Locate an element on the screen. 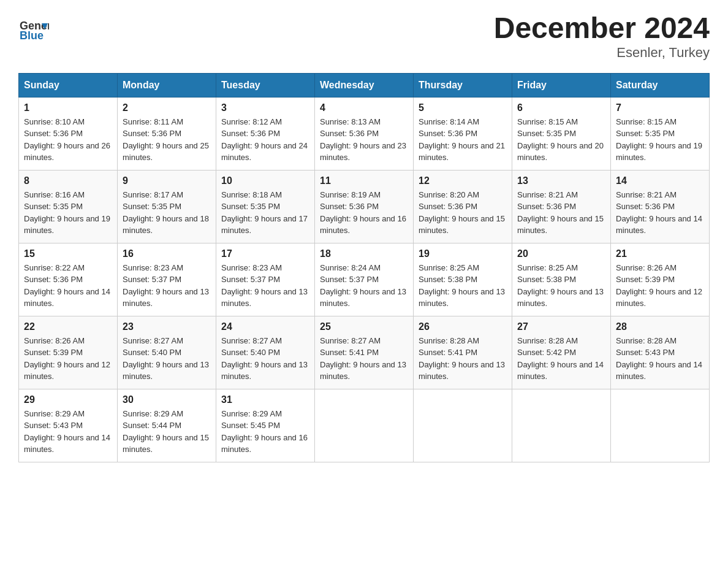 This screenshot has height=563, width=728. day-info: Sunrise: 8:16 AM Sunset: 5:35 PM Dayligh… is located at coordinates (68, 213).